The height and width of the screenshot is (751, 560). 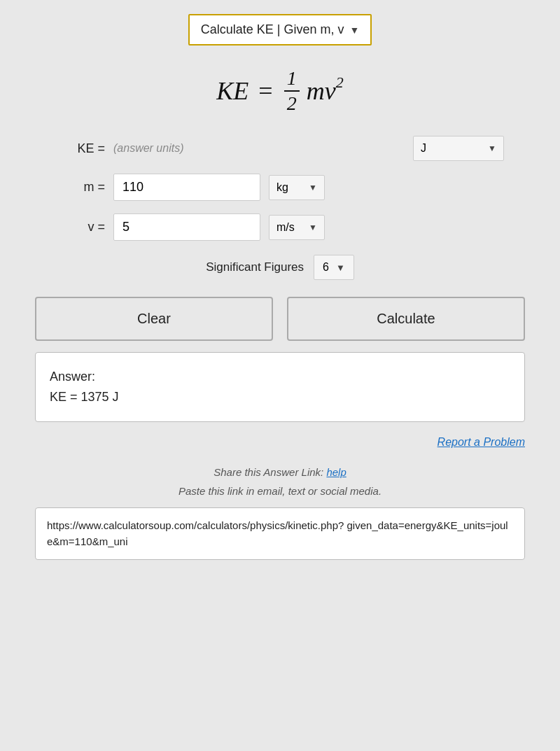 What do you see at coordinates (492, 148) in the screenshot?
I see `ke-unit-arrow-icon: ▼` at bounding box center [492, 148].